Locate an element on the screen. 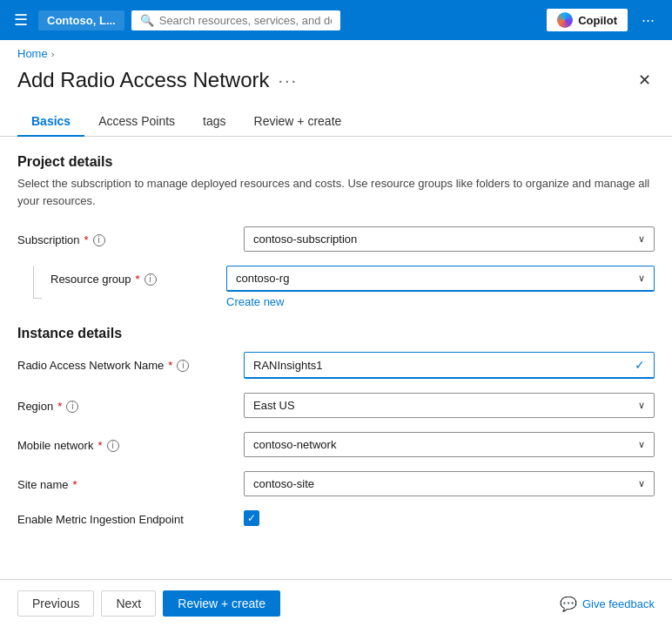 The image size is (672, 627). review-create-button: Review + create is located at coordinates (221, 603).